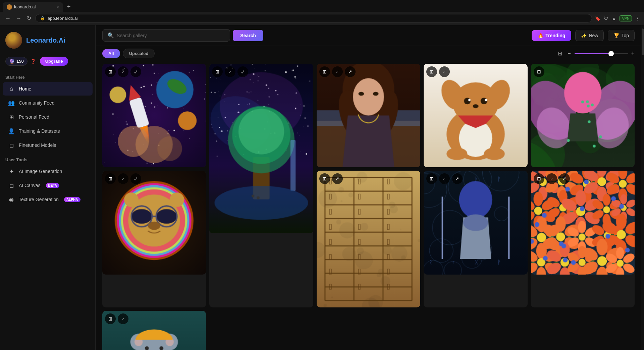  Describe the element at coordinates (110, 72) in the screenshot. I see `use-model-btn-1: ⊞` at that location.